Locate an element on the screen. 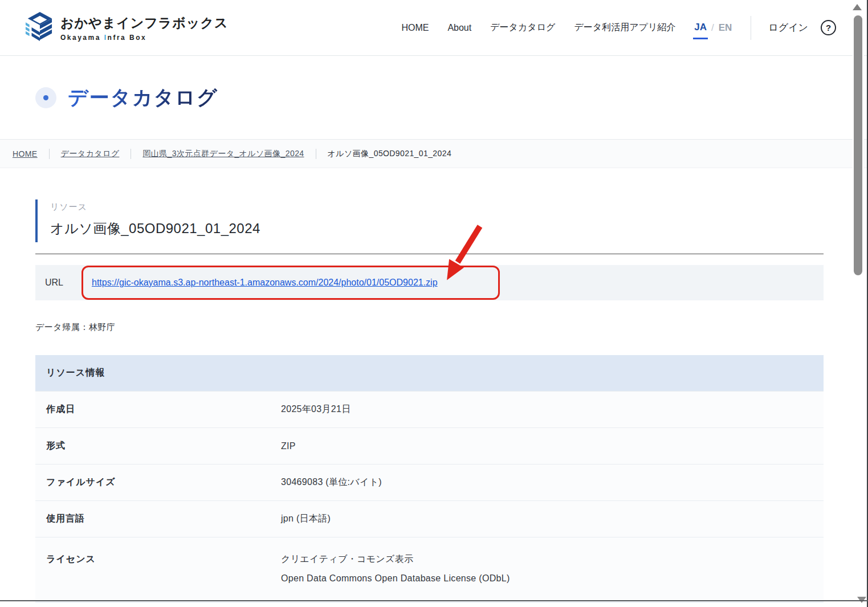 The image size is (868, 607). row-value-filesize: 30469083 (単位:バイト) is located at coordinates (332, 482).